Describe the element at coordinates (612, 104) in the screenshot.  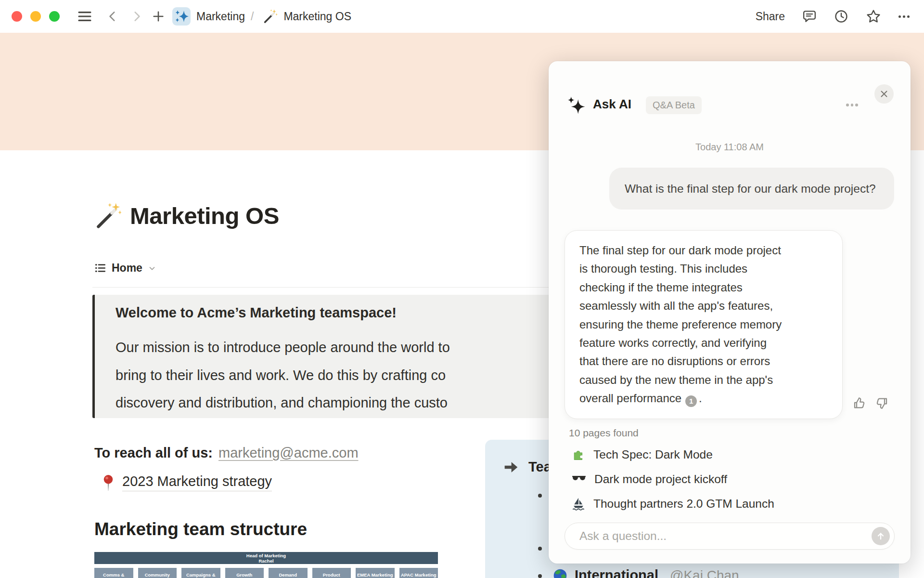
I see `ask-ai-title: Ask AI` at that location.